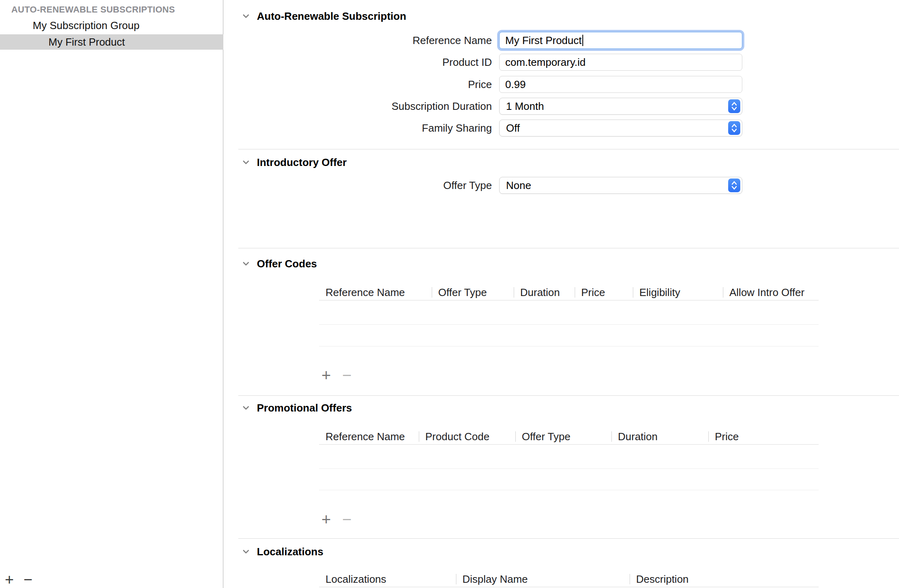 This screenshot has width=899, height=588. Describe the element at coordinates (111, 42) in the screenshot. I see `sidebar-item-my-first-product: My First Product` at that location.